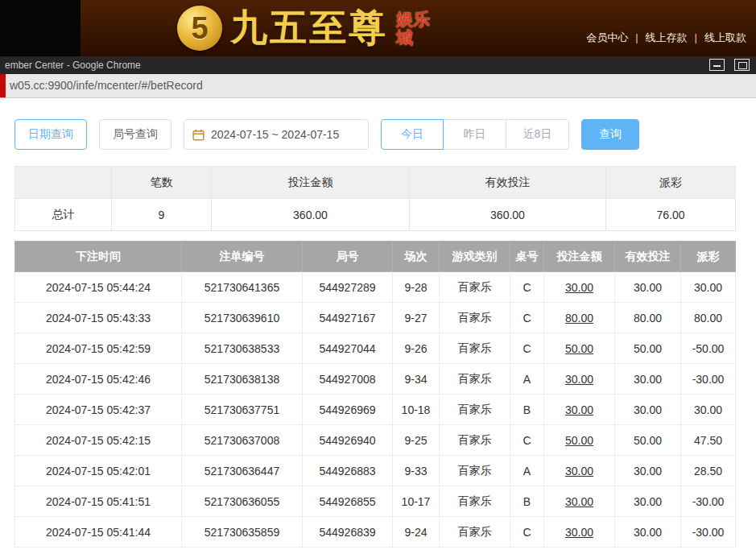  What do you see at coordinates (242, 379) in the screenshot?
I see `bet-cell-bet_id: 521730638138` at bounding box center [242, 379].